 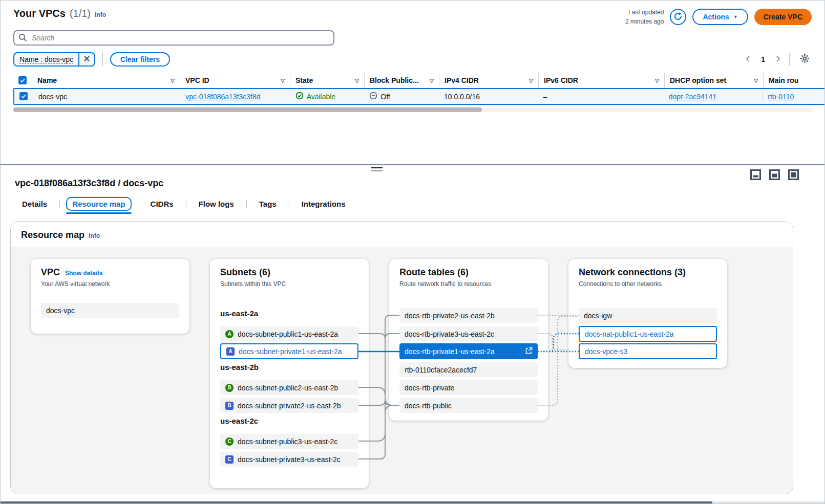 I want to click on tab-integrations: Integrations, so click(x=324, y=206).